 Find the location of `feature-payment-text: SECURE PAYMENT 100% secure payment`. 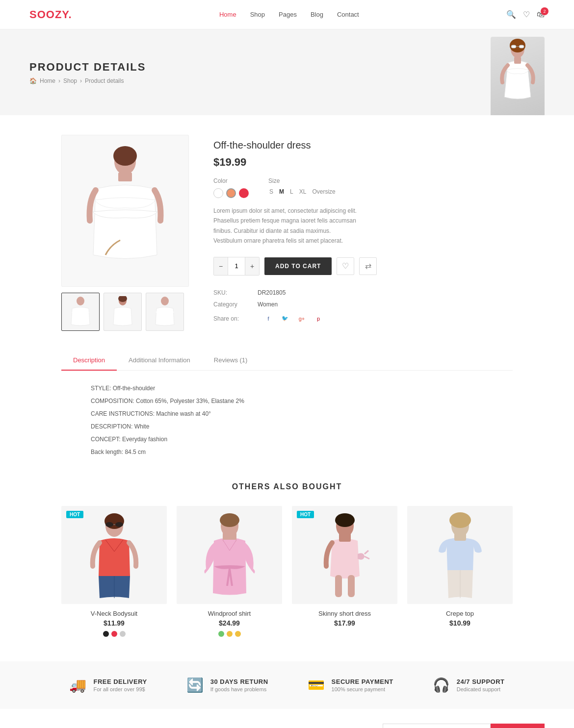

feature-payment-text: SECURE PAYMENT 100% secure payment is located at coordinates (363, 685).